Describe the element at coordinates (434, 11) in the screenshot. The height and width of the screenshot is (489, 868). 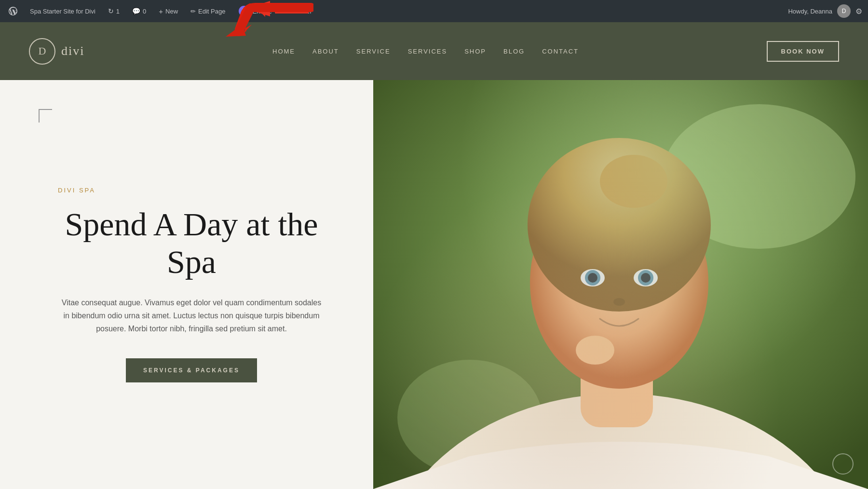
I see `admin-bar: Spa Starter Site for Divi ↻ 1 💬 0 + New …` at that location.